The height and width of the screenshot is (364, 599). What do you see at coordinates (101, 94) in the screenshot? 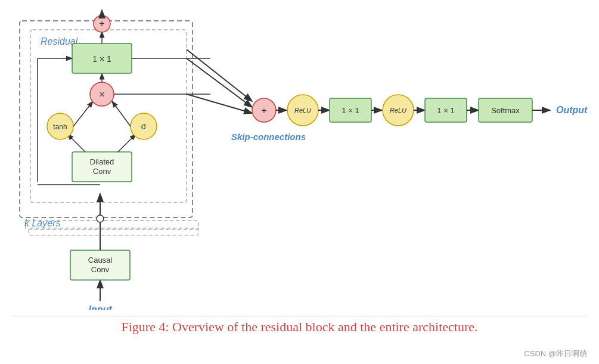
I see `multiply-label: ×` at bounding box center [101, 94].